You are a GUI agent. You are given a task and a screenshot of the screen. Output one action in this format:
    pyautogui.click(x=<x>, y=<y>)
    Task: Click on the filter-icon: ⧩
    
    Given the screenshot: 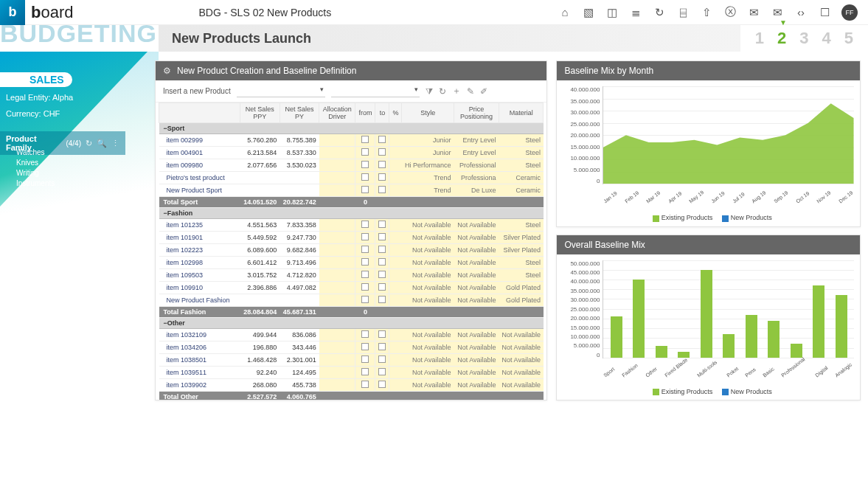 What is the action you would take?
    pyautogui.click(x=429, y=91)
    